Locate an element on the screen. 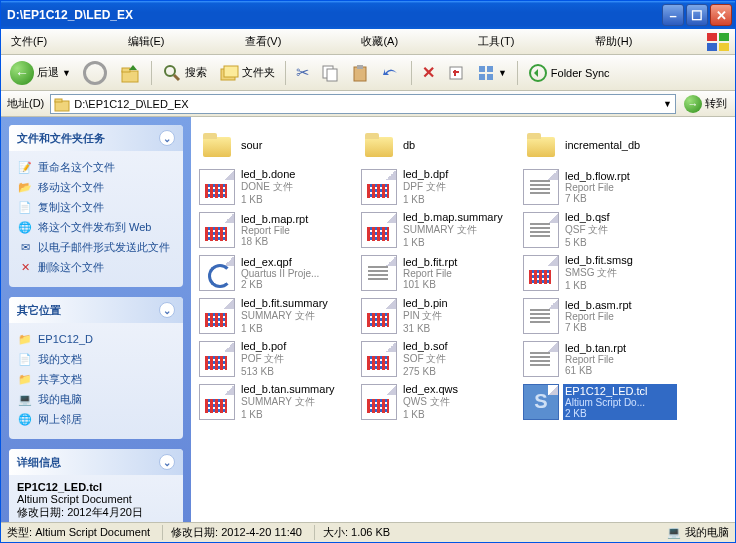 The image size is (736, 543). file-type: QWS 文件 is located at coordinates (458, 402).